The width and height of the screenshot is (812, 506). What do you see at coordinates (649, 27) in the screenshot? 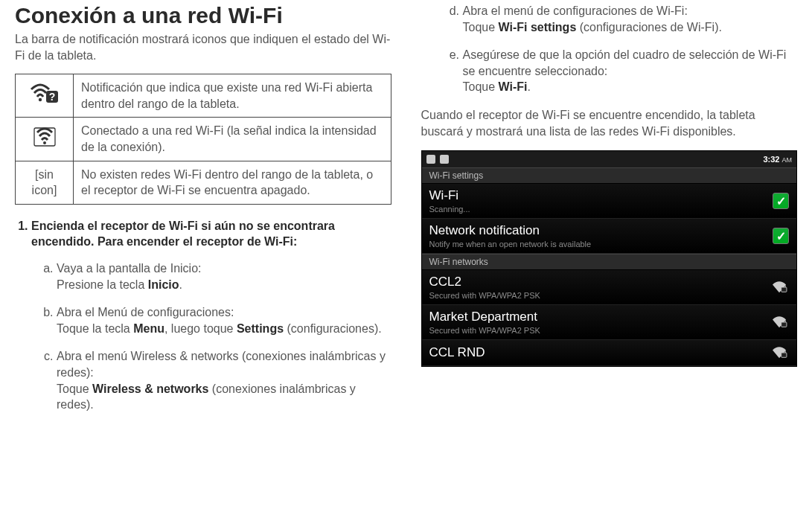
I see `substep-d-post: (configuraciones de Wi-Fi).` at bounding box center [649, 27].